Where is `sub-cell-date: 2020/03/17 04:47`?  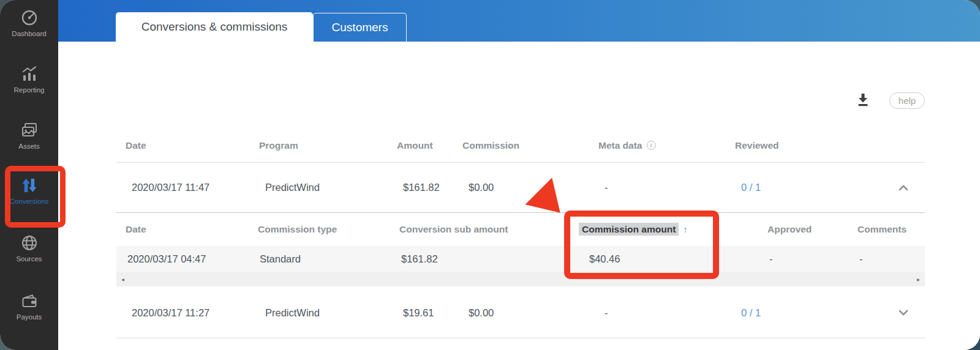
sub-cell-date: 2020/03/17 04:47 is located at coordinates (183, 259).